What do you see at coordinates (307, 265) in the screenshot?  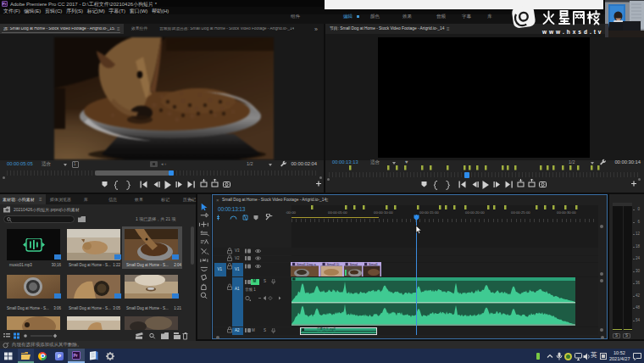 I see `svg-text: Small Dog a` at bounding box center [307, 265].